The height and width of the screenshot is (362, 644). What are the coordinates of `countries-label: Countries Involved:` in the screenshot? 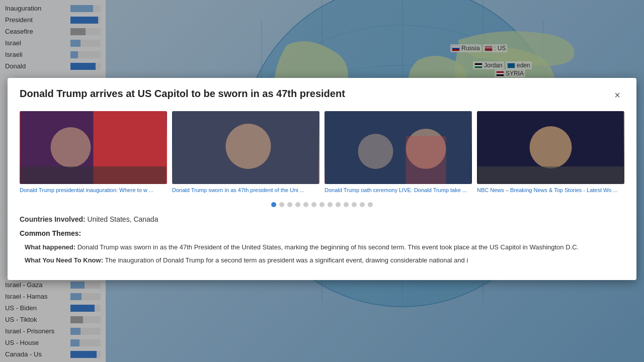 It's located at (52, 219).